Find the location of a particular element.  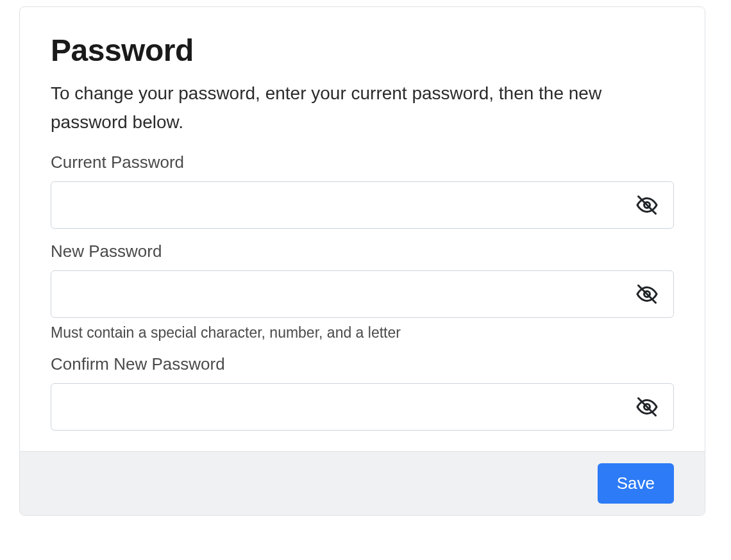

card-footer: Save is located at coordinates (362, 483).